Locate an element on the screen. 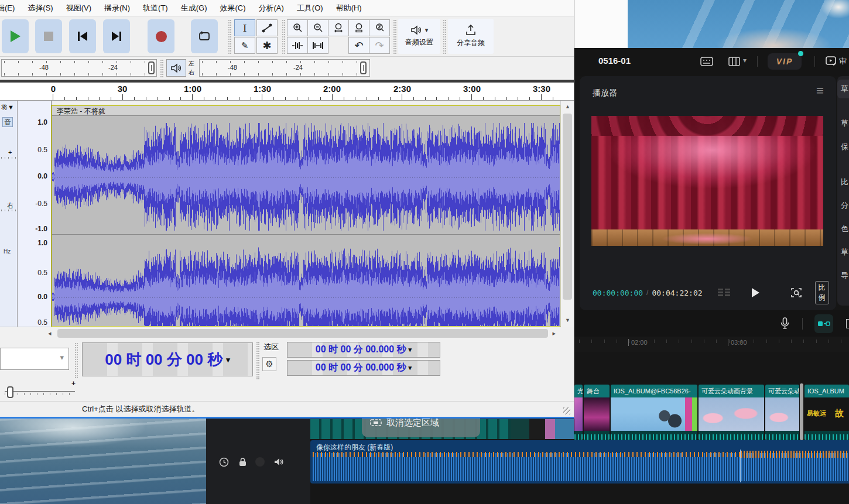  cut-toolbar-icon-fragment is located at coordinates (848, 324).